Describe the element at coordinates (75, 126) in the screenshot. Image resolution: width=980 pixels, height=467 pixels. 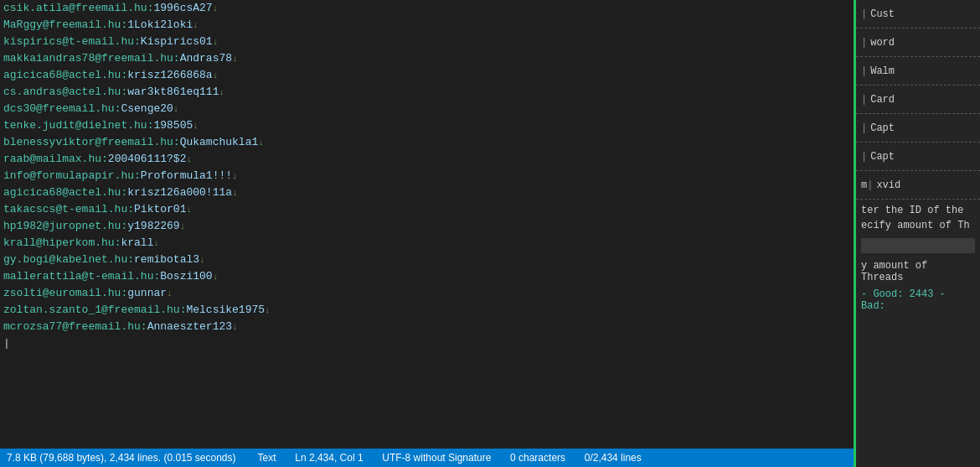
I see `email-text: tenke.judit@dielnet.hu` at that location.